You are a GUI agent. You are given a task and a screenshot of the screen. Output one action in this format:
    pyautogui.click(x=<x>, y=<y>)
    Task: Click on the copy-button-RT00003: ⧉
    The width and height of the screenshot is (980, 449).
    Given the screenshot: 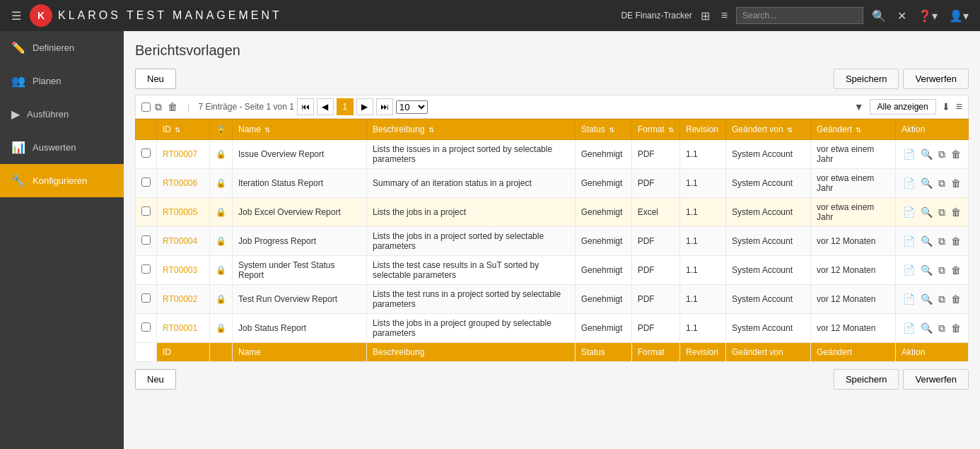 What is the action you would take?
    pyautogui.click(x=942, y=270)
    